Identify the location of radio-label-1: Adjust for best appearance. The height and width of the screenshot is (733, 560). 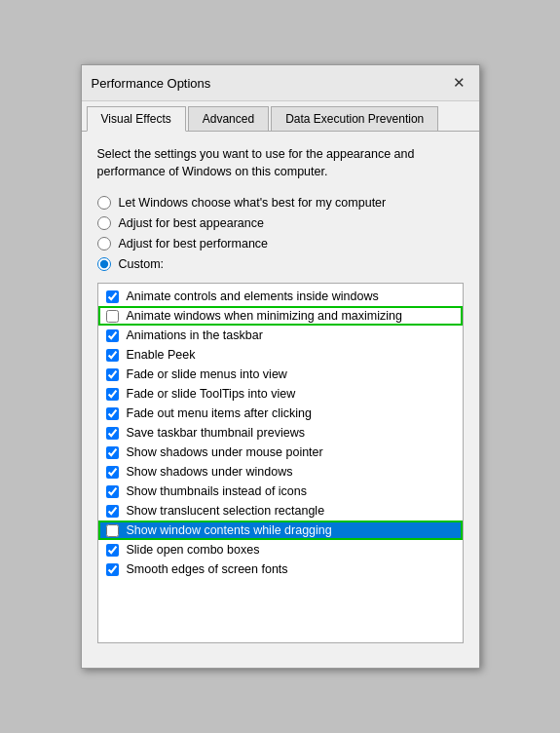
(191, 223).